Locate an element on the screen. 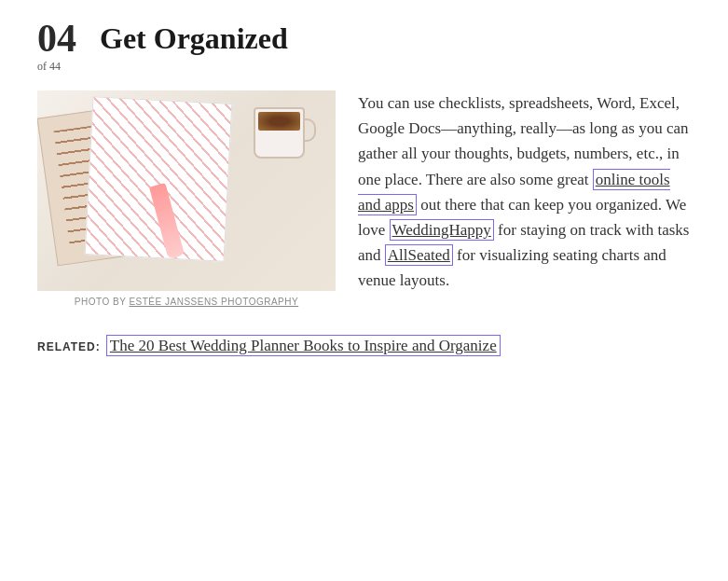 The width and height of the screenshot is (728, 581). related-section: RELATED:The 20 Best Wedding Planner Book… is located at coordinates (364, 345).